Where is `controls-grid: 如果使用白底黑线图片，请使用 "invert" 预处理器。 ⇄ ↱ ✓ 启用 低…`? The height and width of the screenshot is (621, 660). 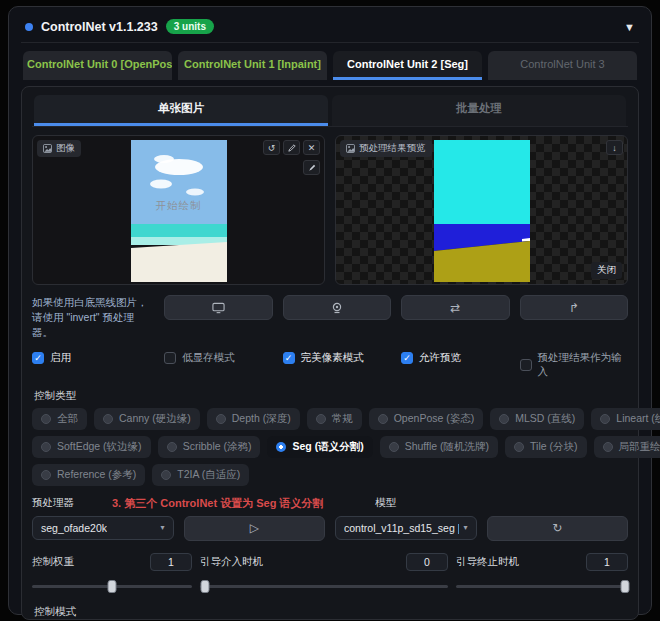
controls-grid: 如果使用白底黑线图片，请使用 "invert" 预处理器。 ⇄ ↱ ✓ 启用 低… is located at coordinates (330, 337).